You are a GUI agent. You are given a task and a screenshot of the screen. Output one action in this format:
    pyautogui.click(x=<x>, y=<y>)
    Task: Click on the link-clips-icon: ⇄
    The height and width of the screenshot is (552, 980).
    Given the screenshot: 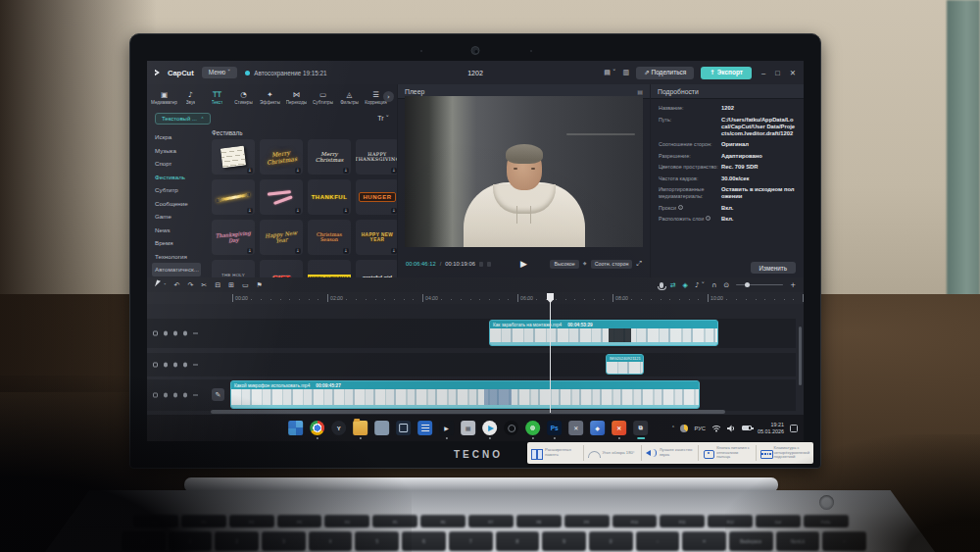 What is the action you would take?
    pyautogui.click(x=673, y=285)
    